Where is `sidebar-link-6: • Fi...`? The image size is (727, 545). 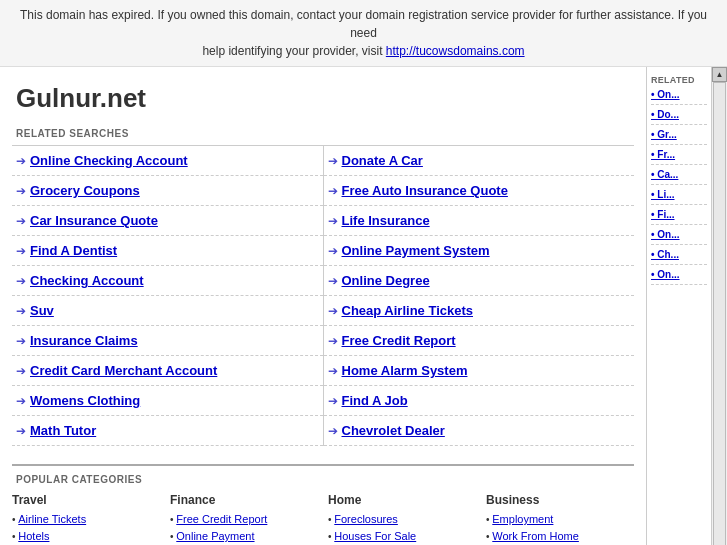
sidebar-link-6: • Fi... is located at coordinates (679, 217).